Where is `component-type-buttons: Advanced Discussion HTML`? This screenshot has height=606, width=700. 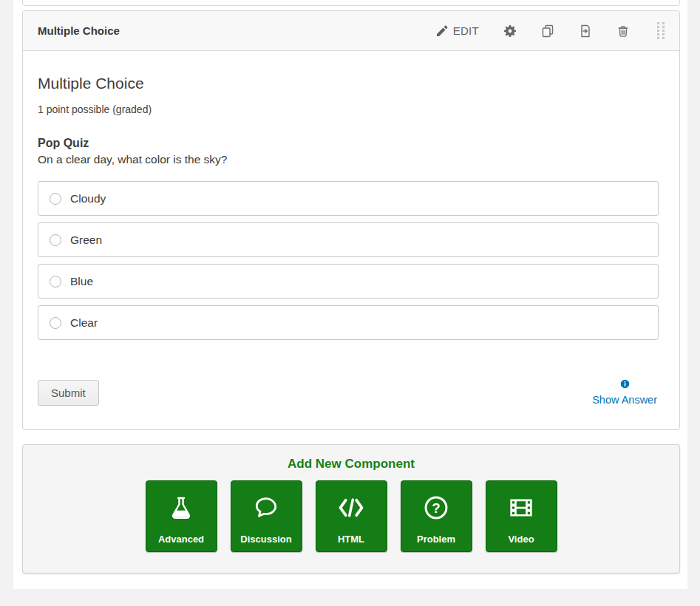 component-type-buttons: Advanced Discussion HTML is located at coordinates (351, 516).